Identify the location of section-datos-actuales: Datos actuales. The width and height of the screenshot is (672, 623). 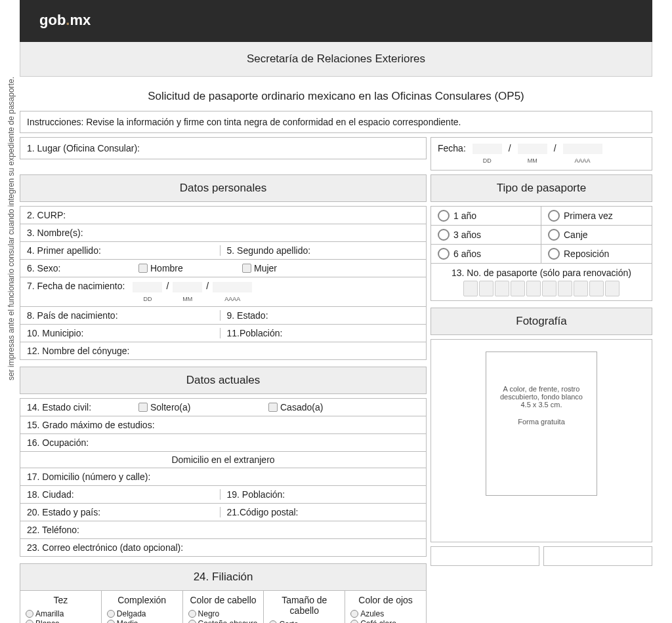
(223, 380).